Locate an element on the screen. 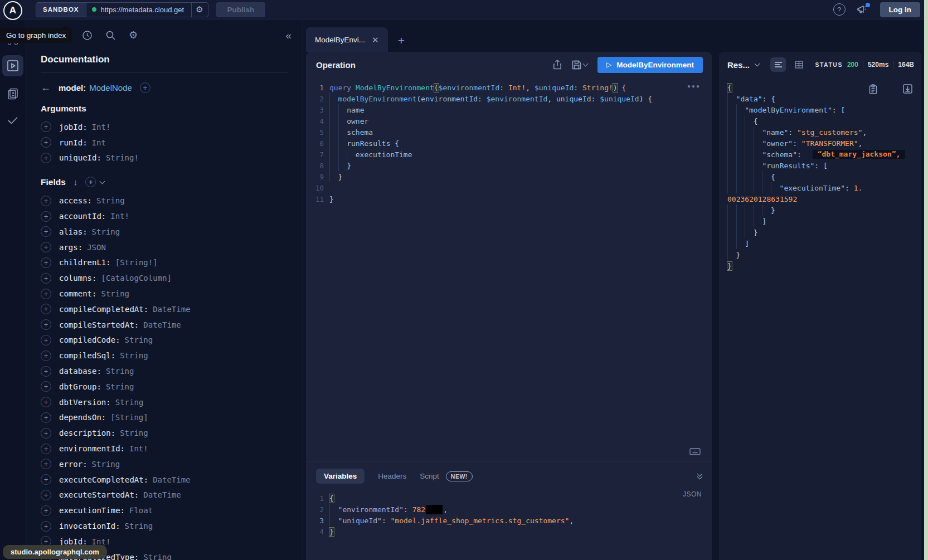 The image size is (928, 560). argument-type: String! is located at coordinates (123, 158).